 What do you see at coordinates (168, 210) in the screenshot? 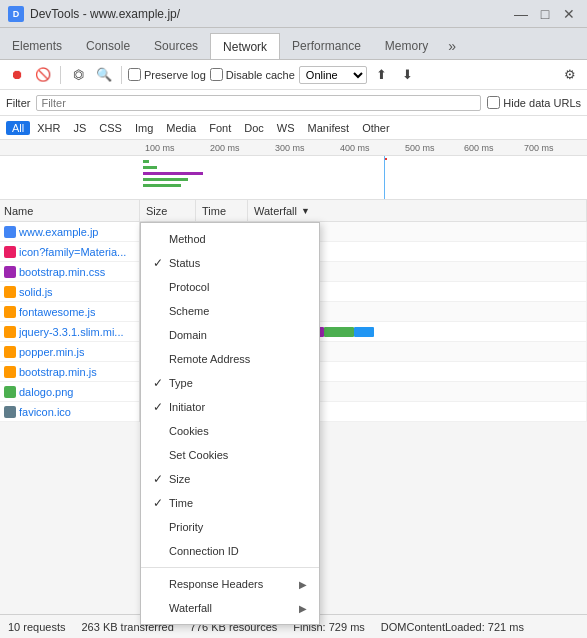
I see `size-col-header: Size` at bounding box center [168, 210].